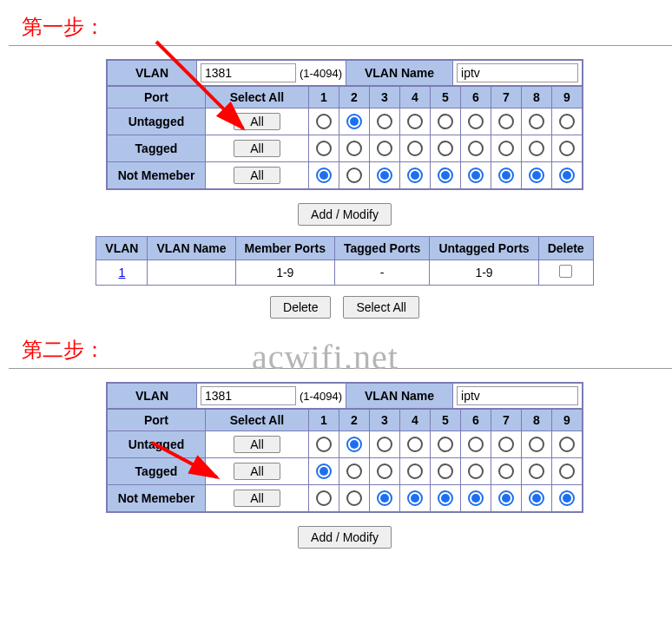  Describe the element at coordinates (122, 273) in the screenshot. I see `vlan-link: 1` at that location.